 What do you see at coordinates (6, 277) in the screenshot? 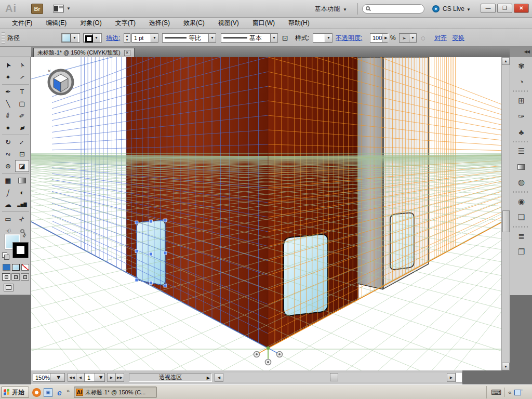
I see `draw-normal-button` at bounding box center [6, 277].